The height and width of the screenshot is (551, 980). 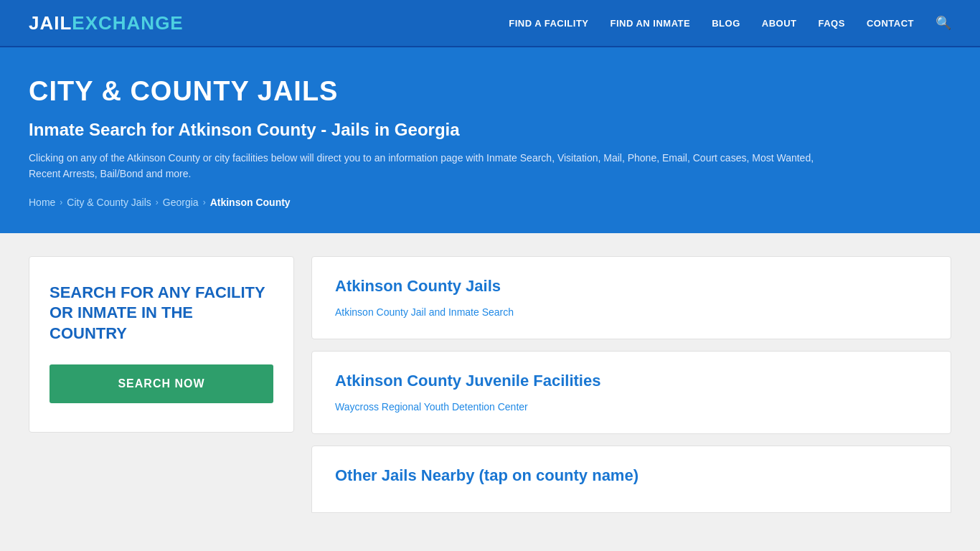 What do you see at coordinates (250, 202) in the screenshot?
I see `breadcrumb-current: Atkinson County` at bounding box center [250, 202].